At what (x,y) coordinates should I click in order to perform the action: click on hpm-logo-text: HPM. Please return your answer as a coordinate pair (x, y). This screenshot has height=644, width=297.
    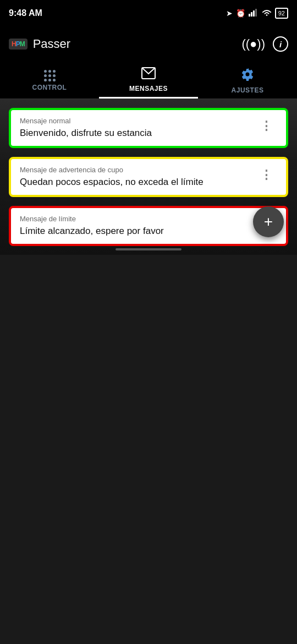
    Looking at the image, I should click on (18, 44).